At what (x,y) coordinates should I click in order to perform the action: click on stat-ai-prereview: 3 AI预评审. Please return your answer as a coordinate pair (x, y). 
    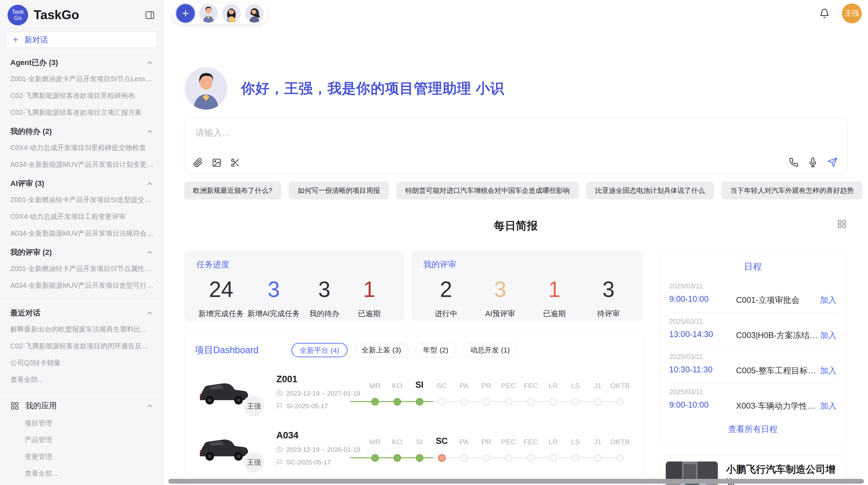
    Looking at the image, I should click on (500, 299).